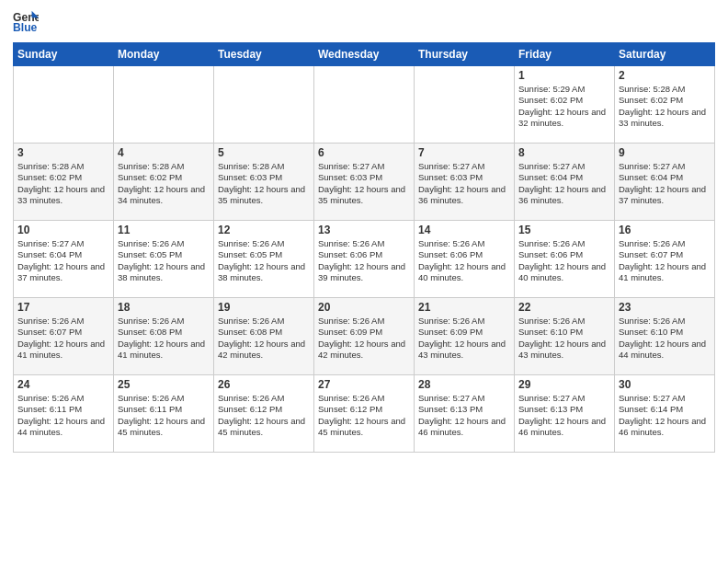  Describe the element at coordinates (26, 22) in the screenshot. I see `logo: General Blue` at that location.